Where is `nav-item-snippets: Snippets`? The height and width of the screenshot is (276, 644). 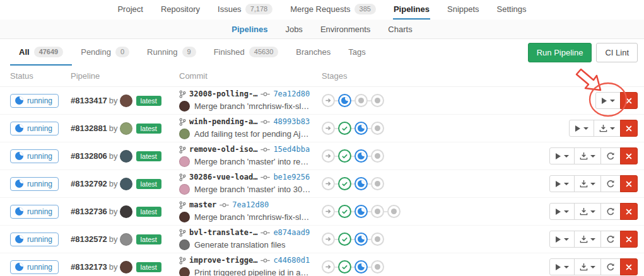 nav-item-snippets: Snippets is located at coordinates (463, 10).